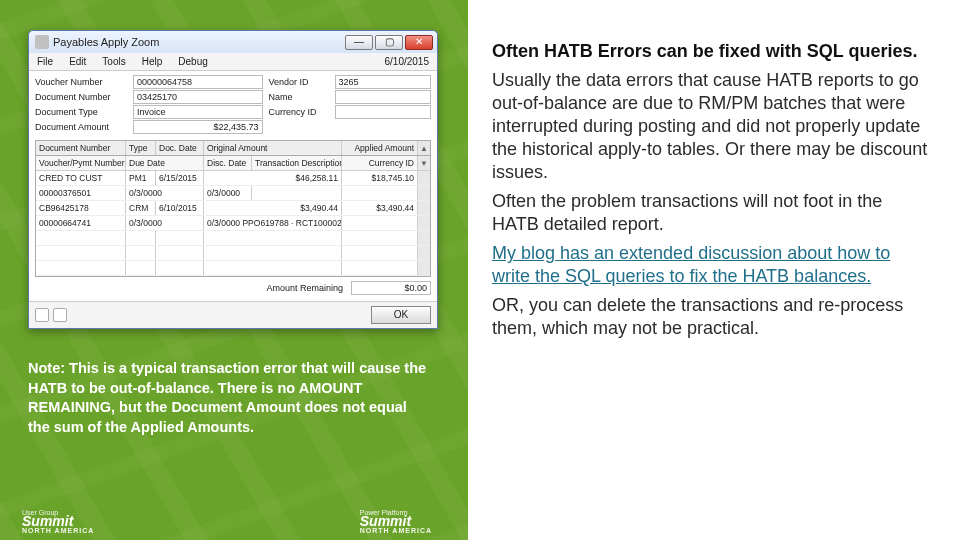  What do you see at coordinates (391, 288) in the screenshot?
I see `amount-remaining-value: $0.00` at bounding box center [391, 288].